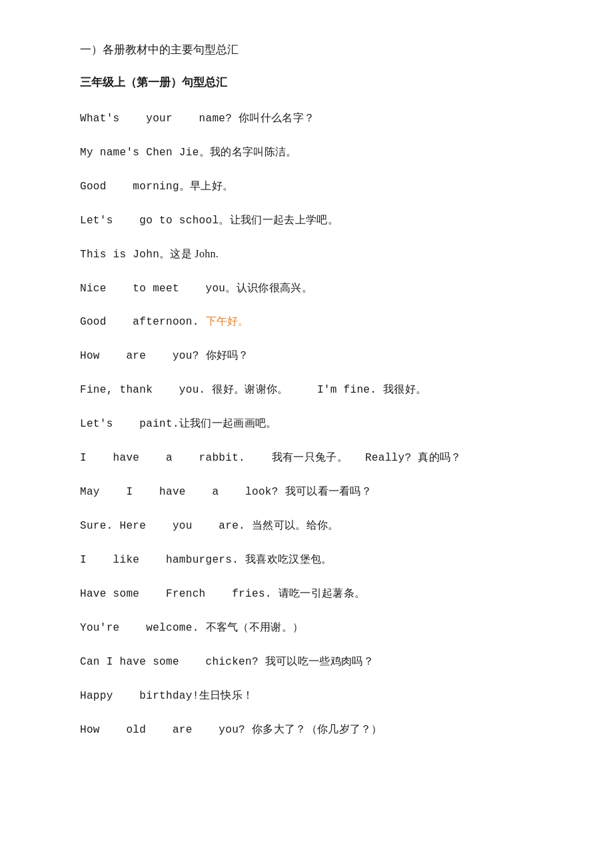 This screenshot has height=868, width=613. I want to click on sentence-3: Good morning。早上好。, so click(306, 187).